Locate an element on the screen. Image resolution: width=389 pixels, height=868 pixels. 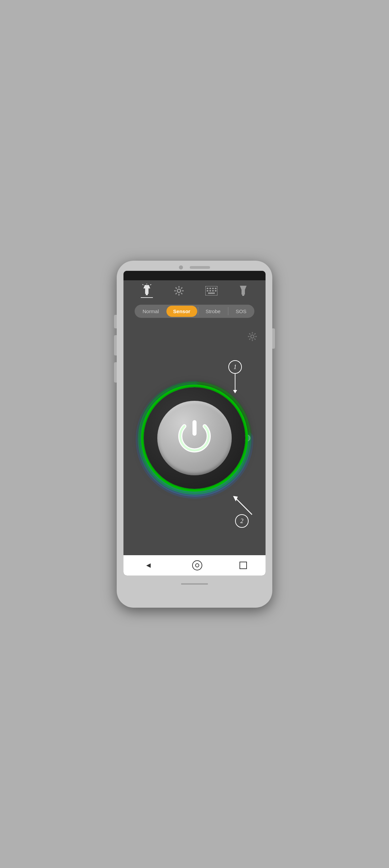
annotation-2-arrow is located at coordinates (242, 504).